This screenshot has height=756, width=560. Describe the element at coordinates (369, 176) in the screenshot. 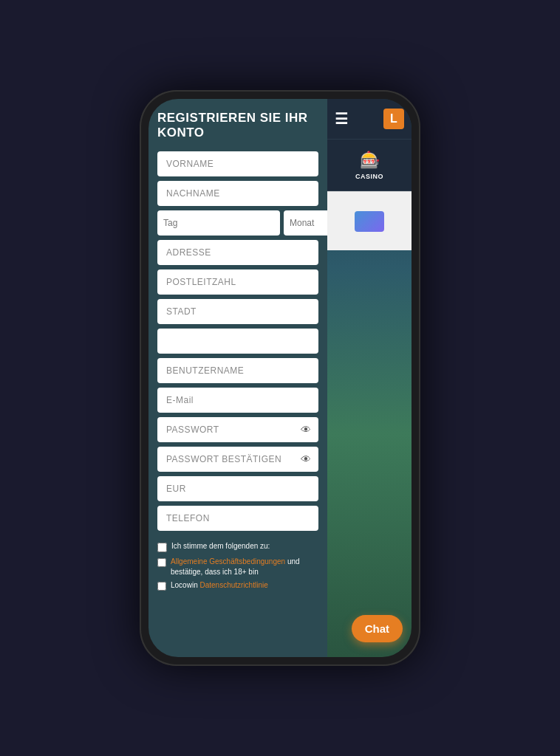

I see `casino-label: CASINO` at that location.